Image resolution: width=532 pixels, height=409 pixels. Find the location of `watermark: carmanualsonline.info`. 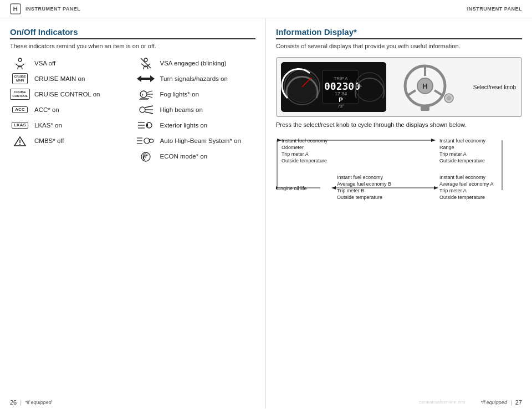

watermark: carmanualsonline.info is located at coordinates (442, 402).